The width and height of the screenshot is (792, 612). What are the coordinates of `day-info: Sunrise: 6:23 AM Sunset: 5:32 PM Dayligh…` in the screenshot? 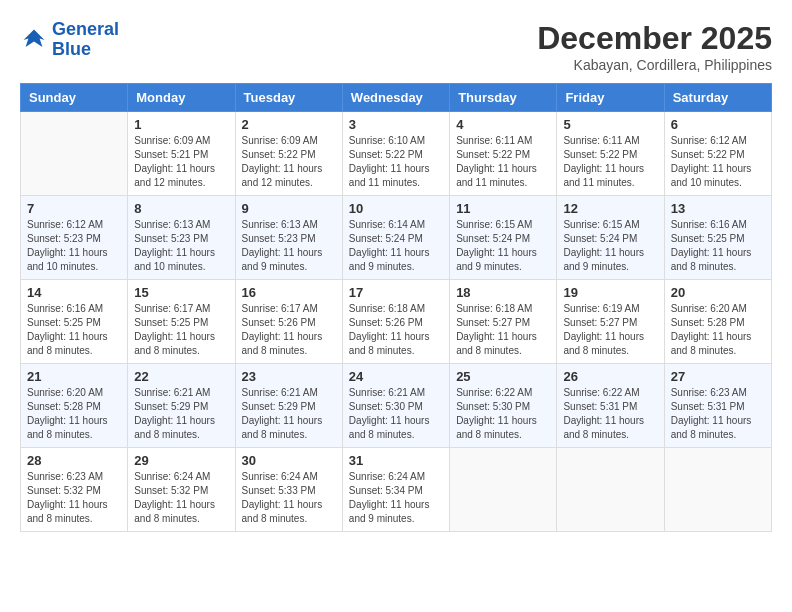 It's located at (74, 498).